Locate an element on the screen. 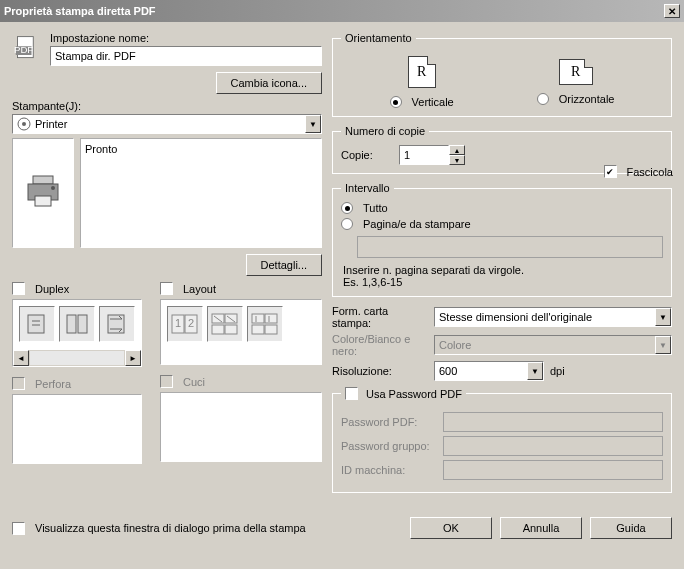 This screenshot has height=569, width=684. titlebar: Proprietà stampa diretta PDF ✕ is located at coordinates (342, 11).